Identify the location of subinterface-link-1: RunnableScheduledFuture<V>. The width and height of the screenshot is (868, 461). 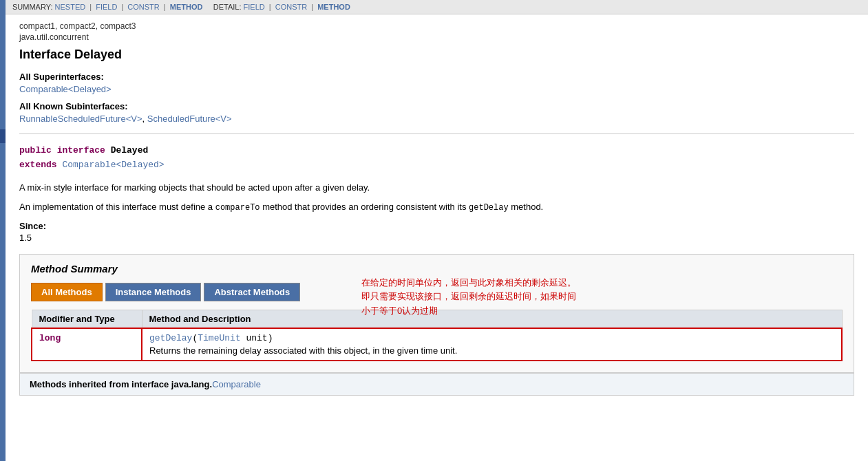
(81, 118).